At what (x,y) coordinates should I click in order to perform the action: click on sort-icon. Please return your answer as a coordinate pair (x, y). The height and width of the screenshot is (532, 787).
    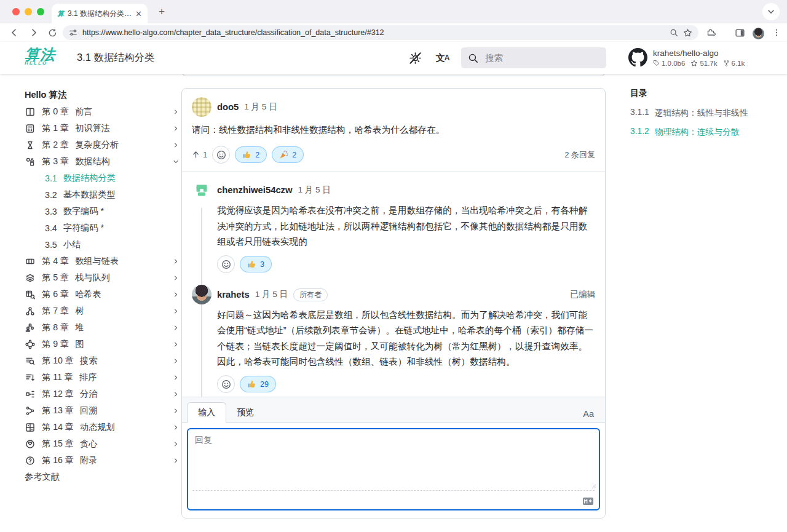
    Looking at the image, I should click on (30, 378).